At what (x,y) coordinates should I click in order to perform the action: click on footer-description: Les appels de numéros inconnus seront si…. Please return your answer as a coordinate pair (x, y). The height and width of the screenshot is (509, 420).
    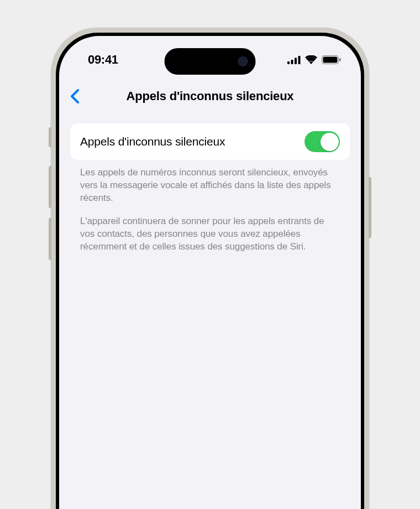
    Looking at the image, I should click on (210, 207).